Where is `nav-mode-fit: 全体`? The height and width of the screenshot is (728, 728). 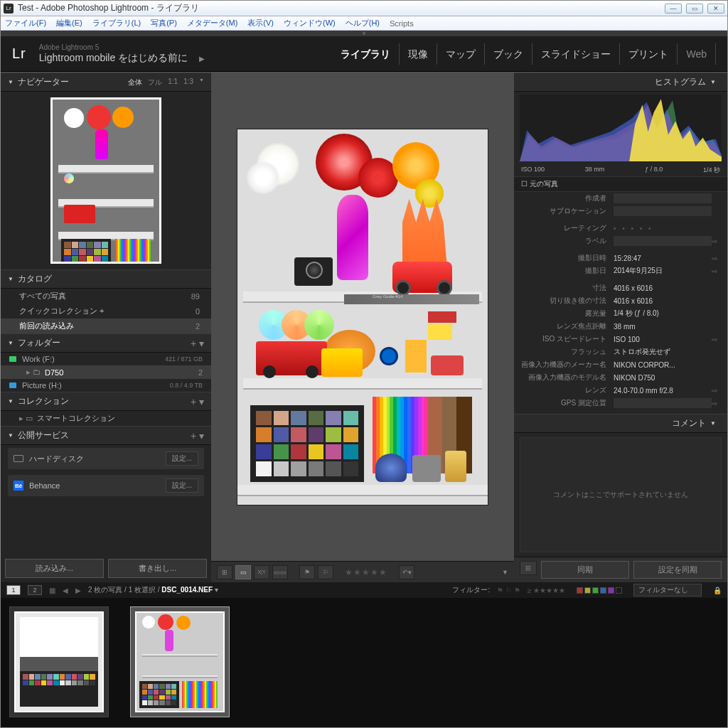 nav-mode-fit: 全体 is located at coordinates (135, 82).